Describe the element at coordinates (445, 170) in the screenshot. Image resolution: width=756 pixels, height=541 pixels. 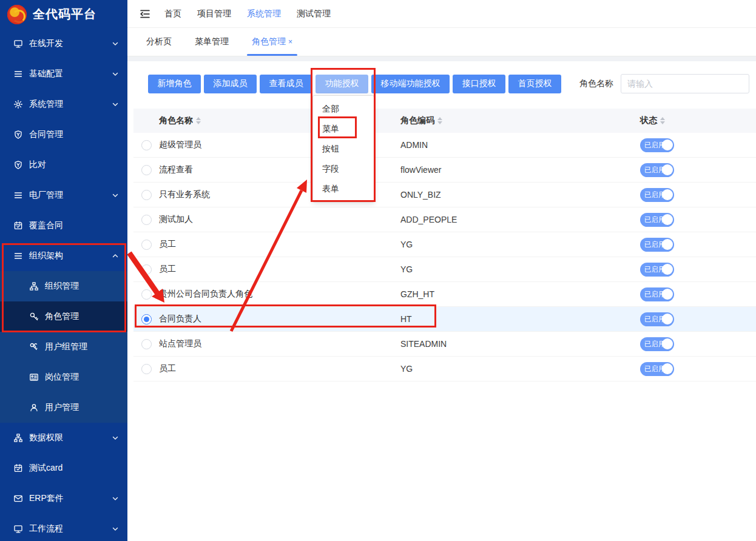
I see `table-row: 流程查看 flowViewer 已启用` at that location.